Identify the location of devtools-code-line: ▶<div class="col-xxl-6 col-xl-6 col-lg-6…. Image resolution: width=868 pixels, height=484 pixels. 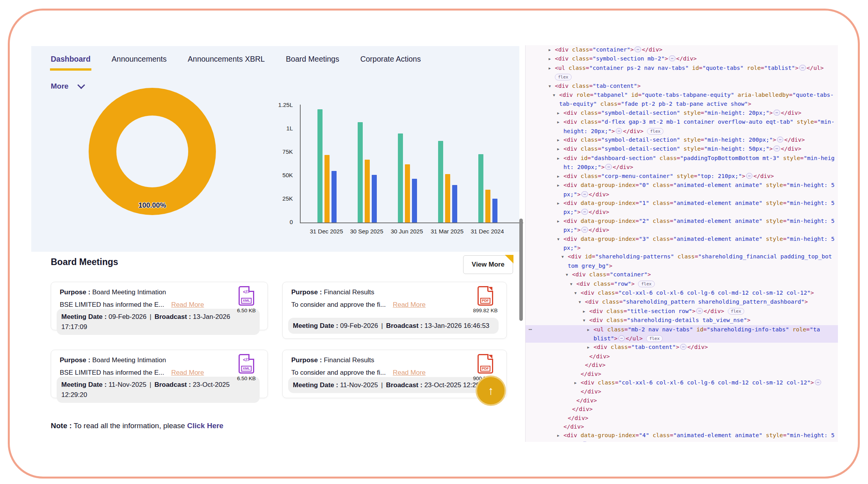
(682, 383).